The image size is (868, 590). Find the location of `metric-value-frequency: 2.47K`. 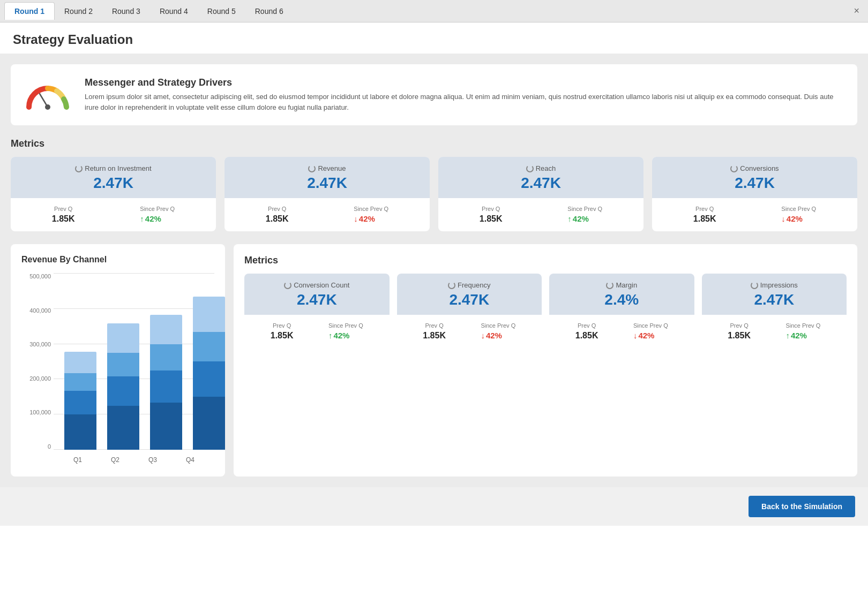

metric-value-frequency: 2.47K is located at coordinates (469, 300).